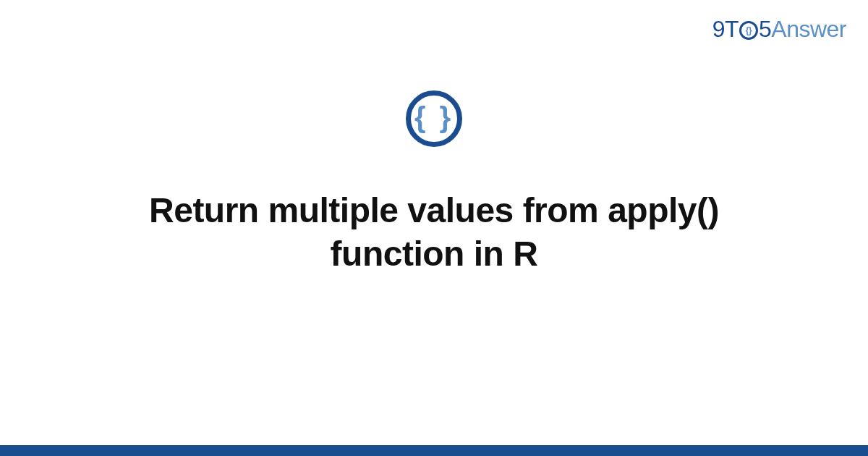 The width and height of the screenshot is (868, 456). I want to click on logo-text-5: 5, so click(765, 29).